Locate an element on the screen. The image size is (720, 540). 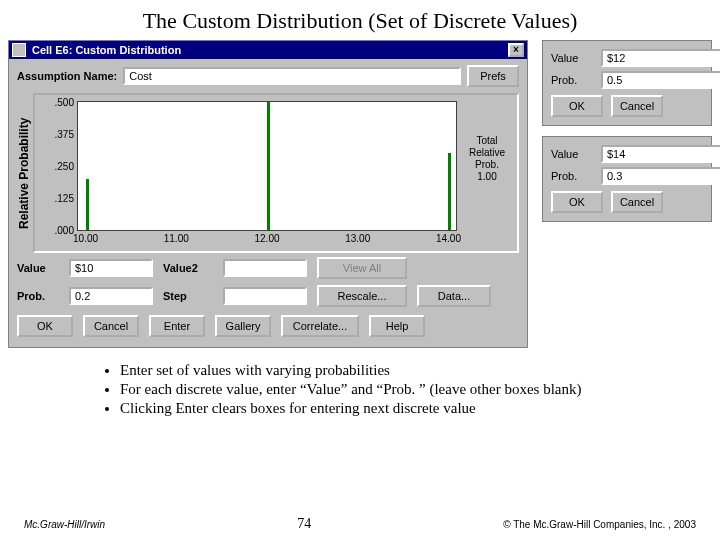
step-input is located at coordinates (265, 296).